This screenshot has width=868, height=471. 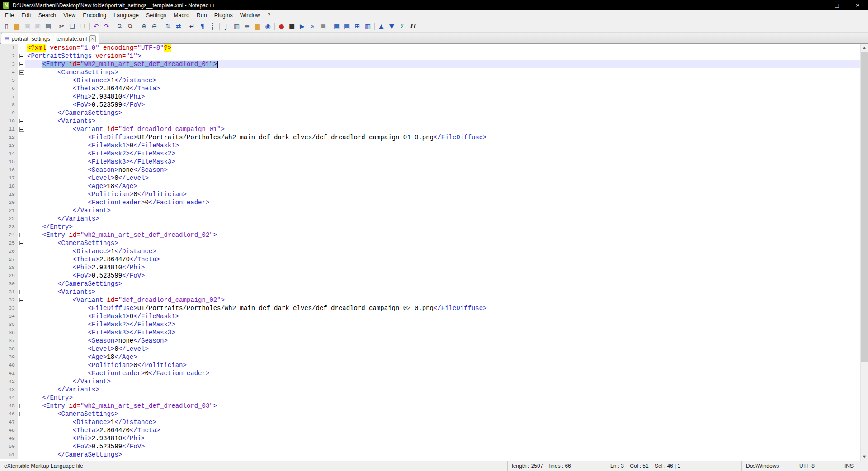 I want to click on code-line: 38 <Level>0</Level>, so click(x=430, y=349).